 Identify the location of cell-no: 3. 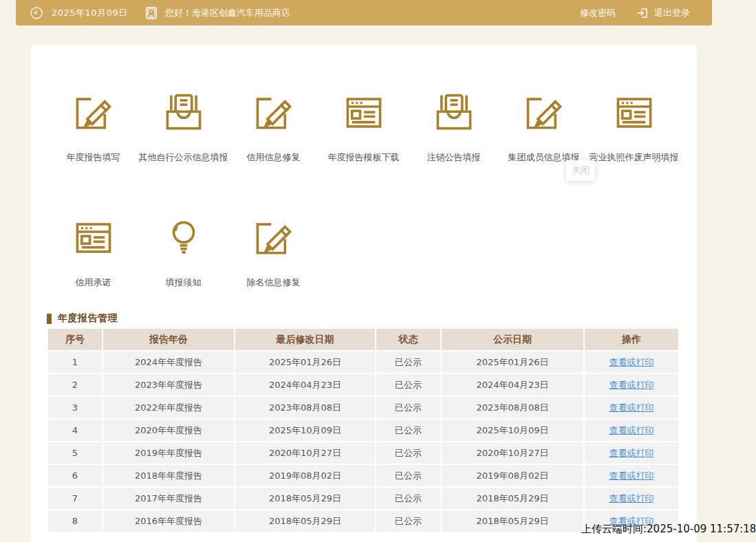
(75, 407).